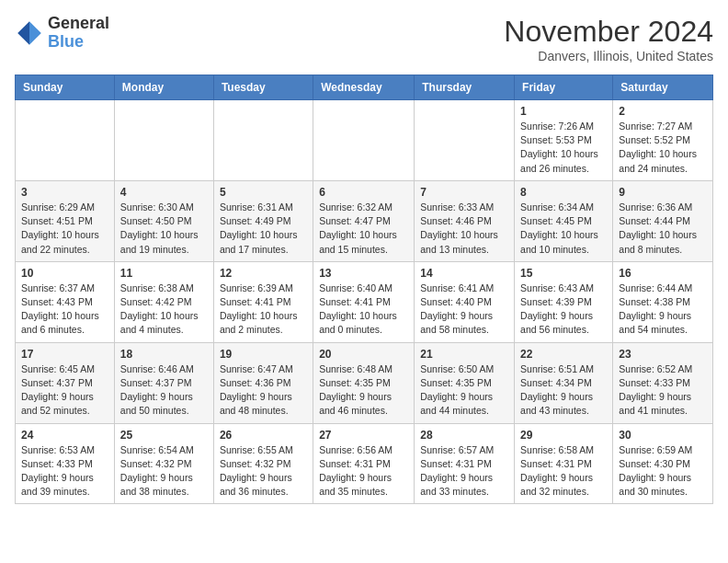 This screenshot has height=563, width=728. I want to click on calendar-cell: 18Sunrise: 6:46 AM Sunset: 4:37 PM Dayli…, so click(164, 383).